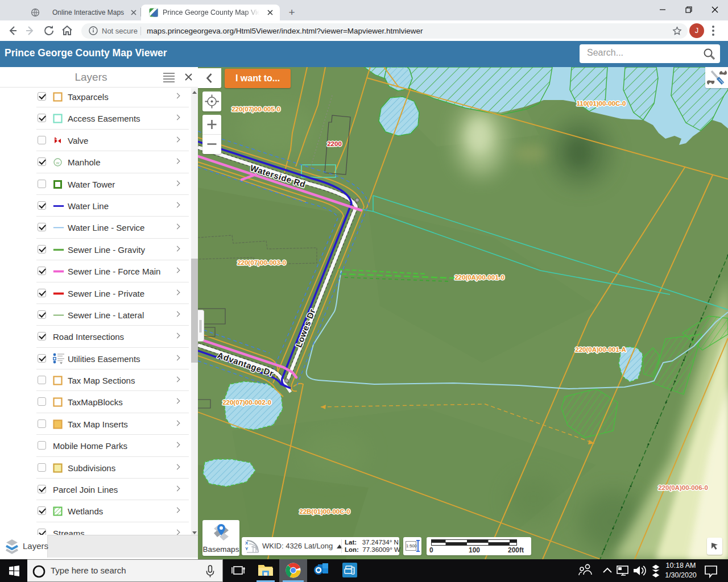 Image resolution: width=728 pixels, height=582 pixels. I want to click on svg-text: 220(07)00-005-0, so click(256, 109).